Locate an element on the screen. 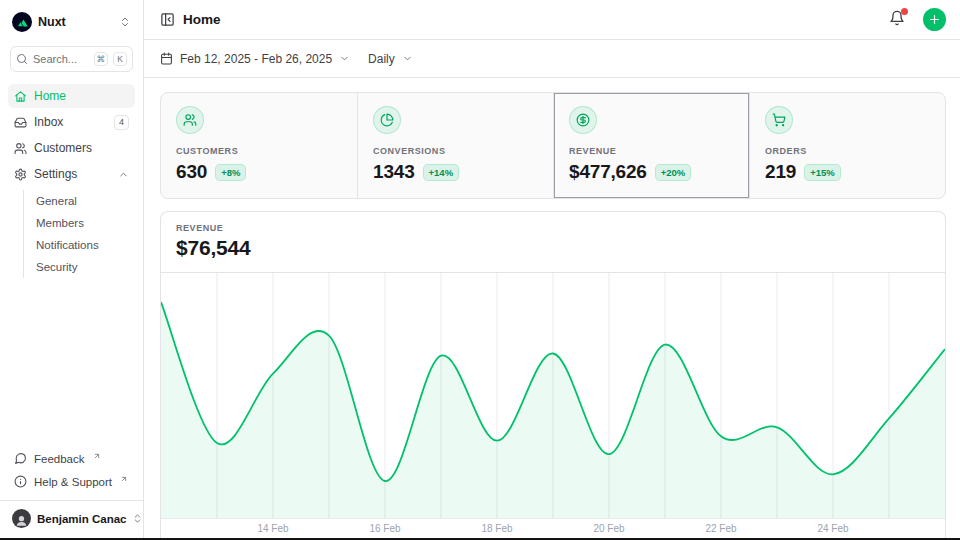 This screenshot has width=960, height=540. date-range-value: Feb 12, 2025 - Feb 26, 2025 is located at coordinates (256, 59).